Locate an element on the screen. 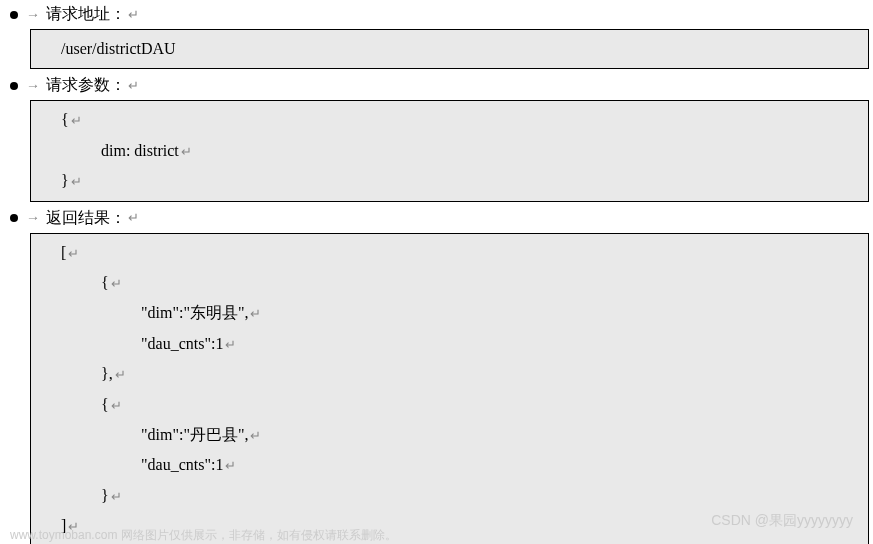 This screenshot has width=873, height=544. section-title: 请求地址： is located at coordinates (86, 14).